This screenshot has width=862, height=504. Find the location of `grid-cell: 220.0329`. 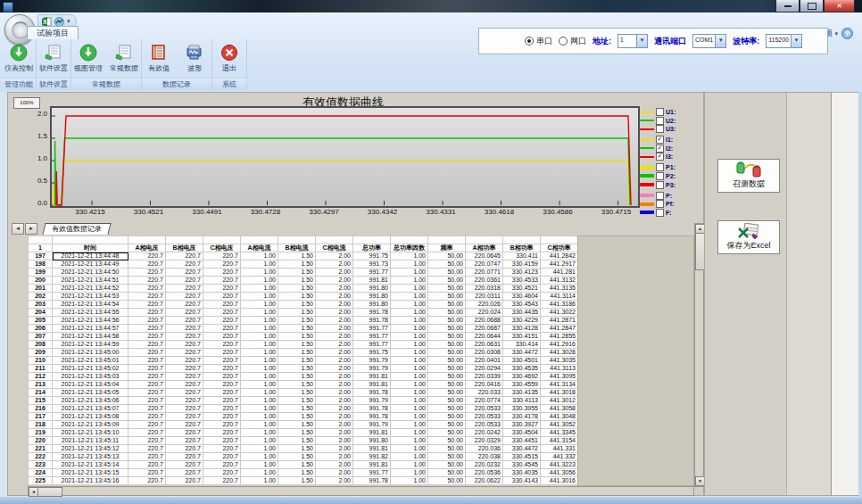

grid-cell: 220.0329 is located at coordinates (485, 441).